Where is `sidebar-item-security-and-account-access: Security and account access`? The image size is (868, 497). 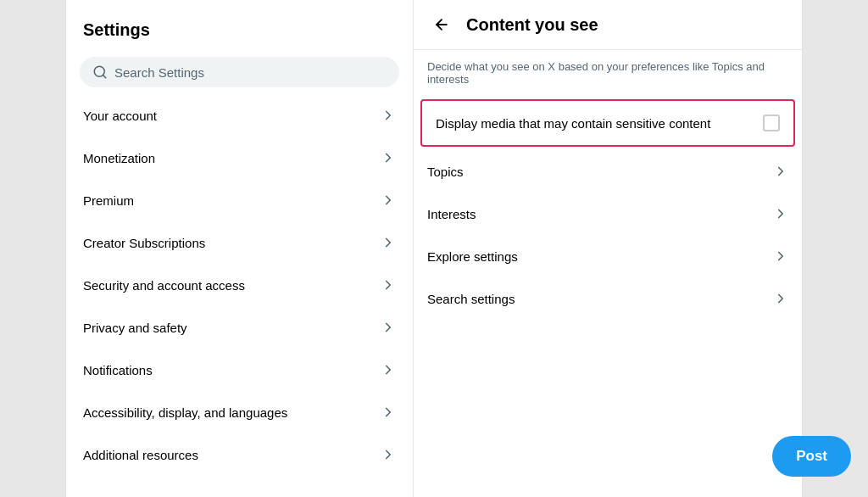 sidebar-item-security-and-account-access: Security and account access is located at coordinates (239, 285).